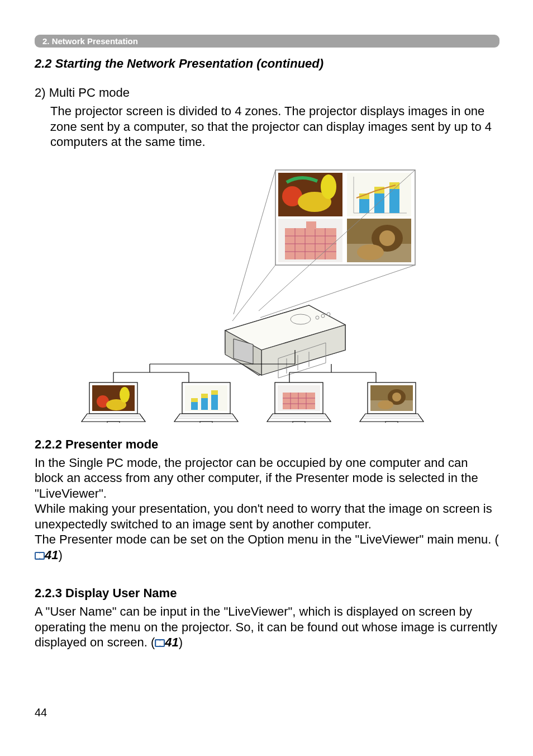  What do you see at coordinates (267, 41) in the screenshot?
I see `header-bar: 2. Network Presentation` at bounding box center [267, 41].